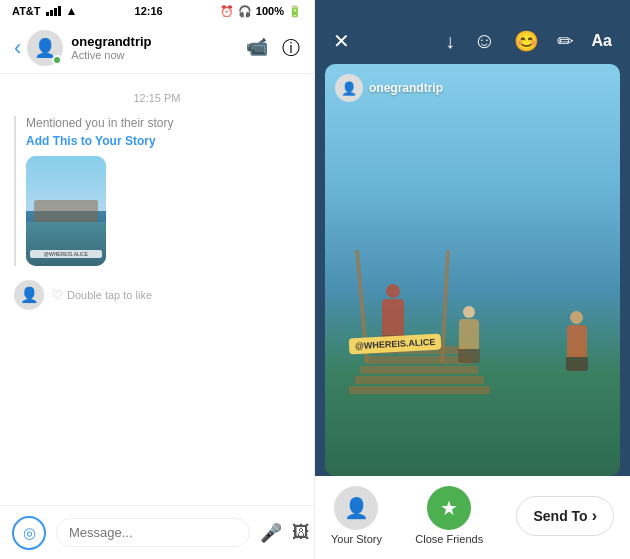 This screenshot has height=559, width=630. What do you see at coordinates (157, 11) in the screenshot?
I see `status-bar: AT&T ▲ 12:16 ⏰ 🎧 100% 🔋` at bounding box center [157, 11].